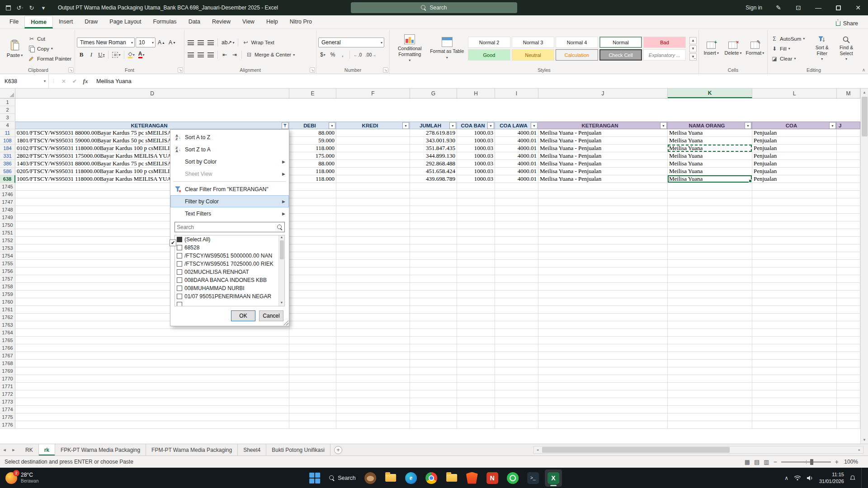  Describe the element at coordinates (373, 402) in the screenshot. I see `cell-F1773` at that location.